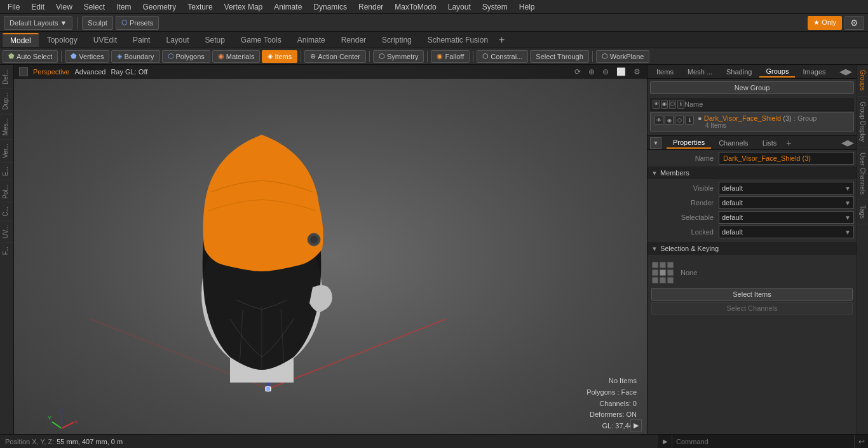 This screenshot has width=868, height=448. I want to click on vertices-btn: ⬟ Vertices, so click(87, 57).